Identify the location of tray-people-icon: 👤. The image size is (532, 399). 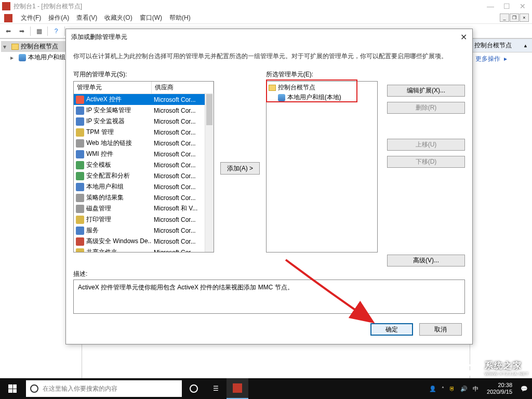
(433, 389).